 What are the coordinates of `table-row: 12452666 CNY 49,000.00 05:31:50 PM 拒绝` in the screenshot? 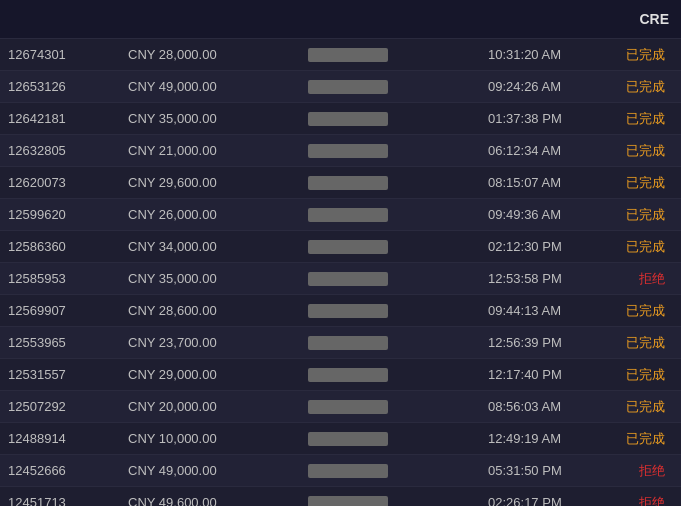 It's located at (340, 471).